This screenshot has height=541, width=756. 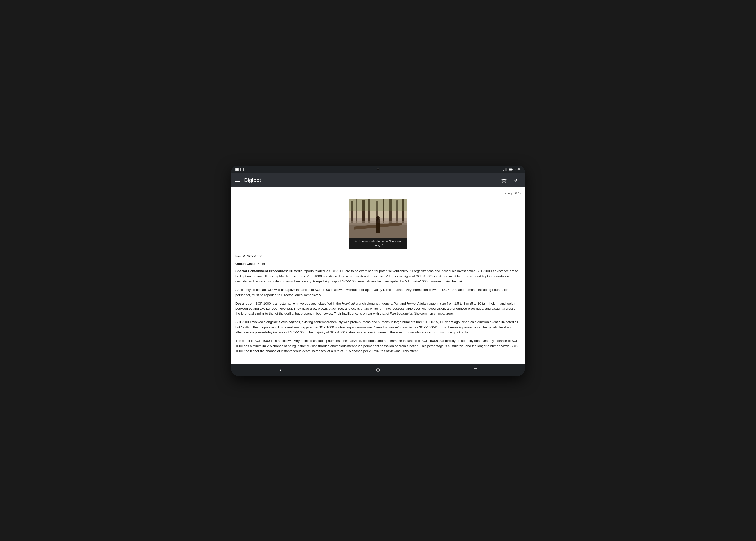 I want to click on status-icons-left: A, so click(x=240, y=170).